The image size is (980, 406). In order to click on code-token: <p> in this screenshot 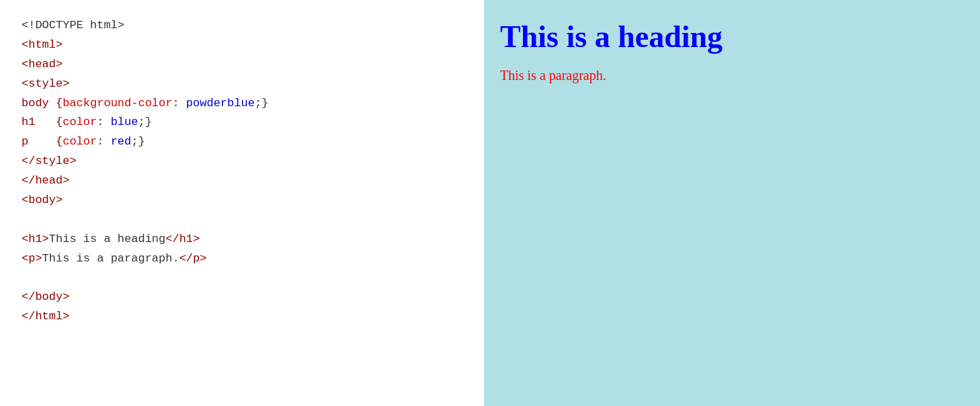, I will do `click(32, 258)`.